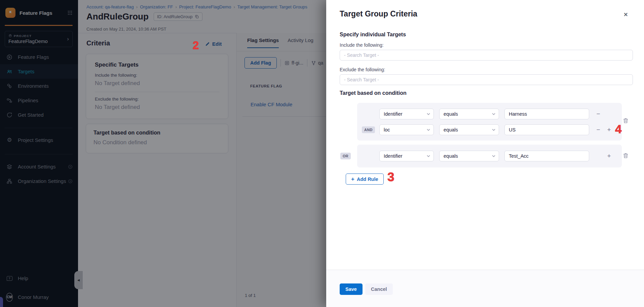  Describe the element at coordinates (379, 14) in the screenshot. I see `drawer-title: Target Group Criteria` at that location.